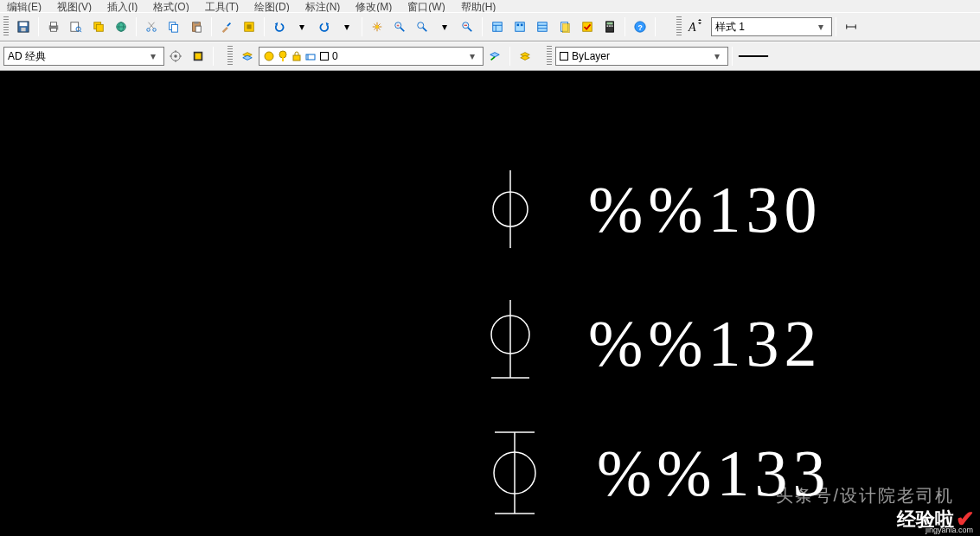 Image resolution: width=980 pixels, height=536 pixels. I want to click on paste-button, so click(196, 27).